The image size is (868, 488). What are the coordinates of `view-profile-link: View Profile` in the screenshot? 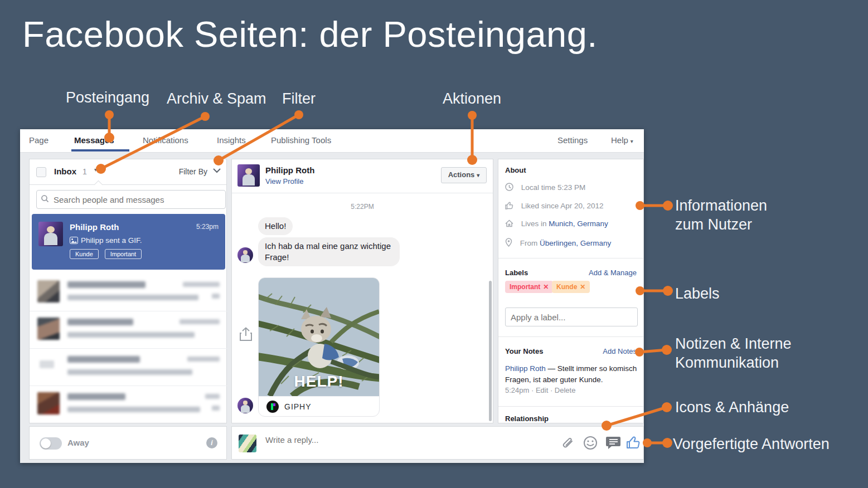 It's located at (284, 182).